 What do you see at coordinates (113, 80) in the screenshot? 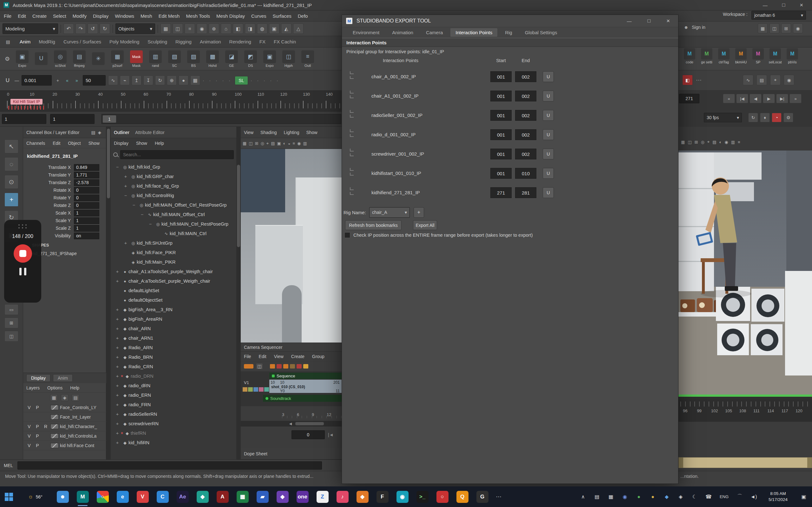
I see `anim-toolbar-icon: ∿` at bounding box center [113, 80].